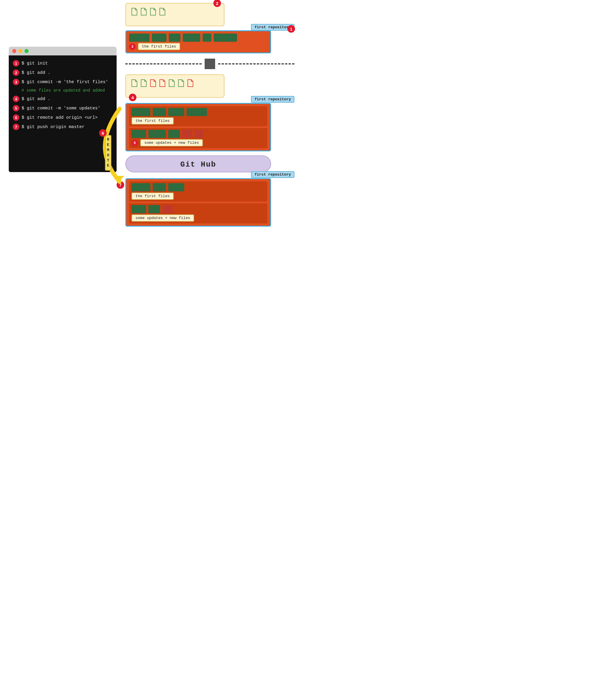  Describe the element at coordinates (159, 38) in the screenshot. I see `commit-green-1b` at that location.